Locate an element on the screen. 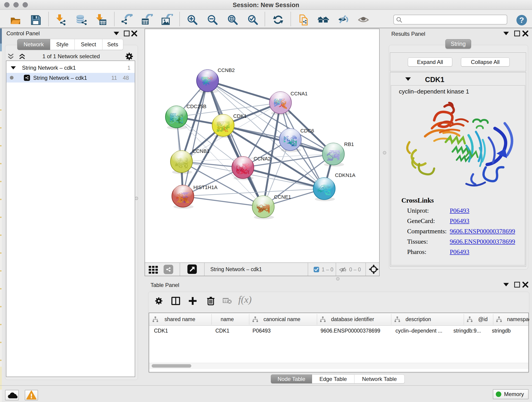 The height and width of the screenshot is (402, 532). svg-text: CCNB1 is located at coordinates (201, 151).